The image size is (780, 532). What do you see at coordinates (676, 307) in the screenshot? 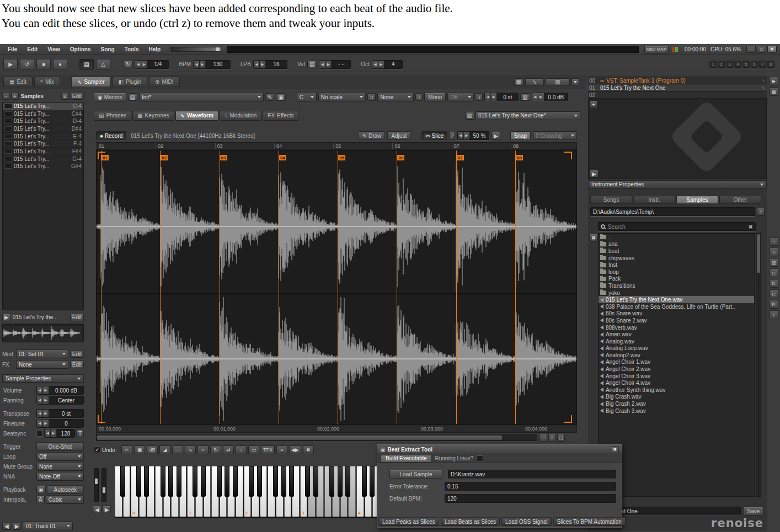
I see `file-row: 038 Palace of the Sea Goddess, Life on T…` at bounding box center [676, 307].